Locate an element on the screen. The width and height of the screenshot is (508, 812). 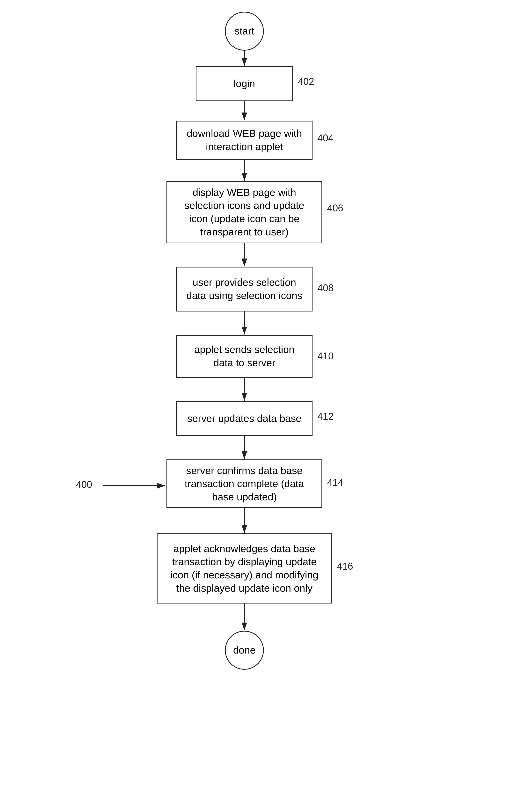
node-406-label: display WEB page with selection icons an… is located at coordinates (245, 212).